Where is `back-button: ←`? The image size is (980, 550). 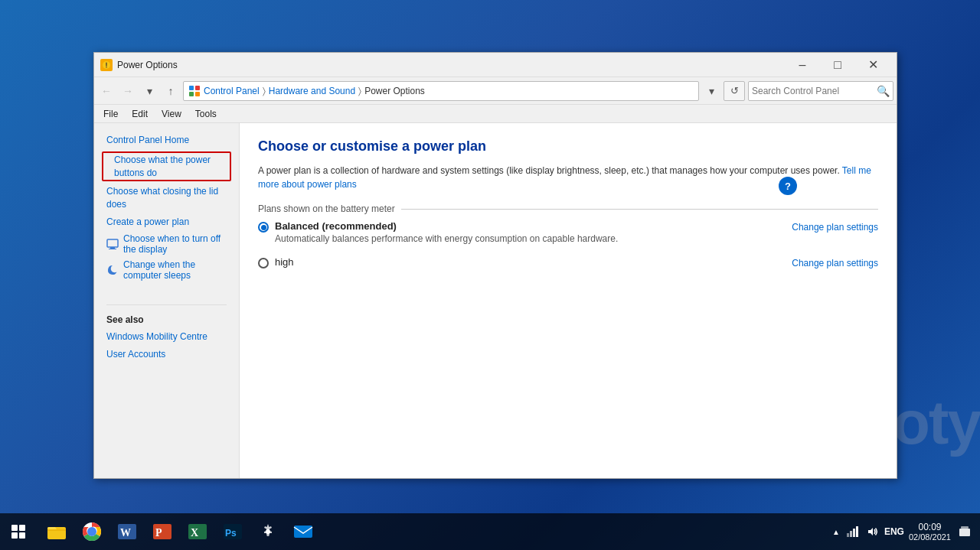 back-button: ← is located at coordinates (106, 91).